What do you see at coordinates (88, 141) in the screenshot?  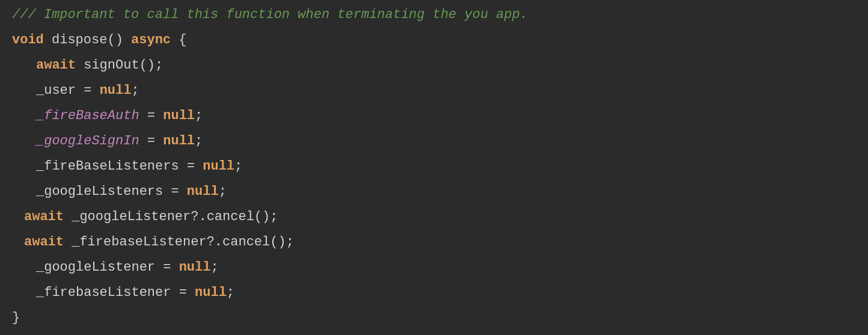 I see `var-googlesignin: _googleSignIn` at bounding box center [88, 141].